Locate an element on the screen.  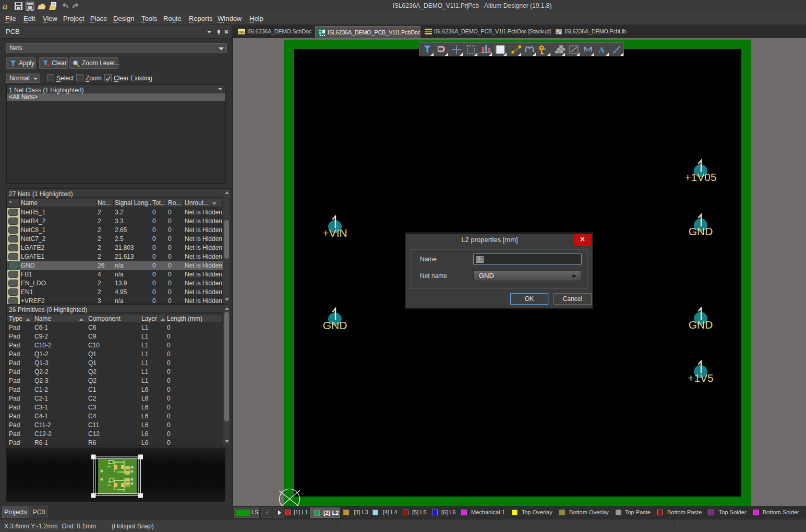
svg-text: a is located at coordinates (5, 6).